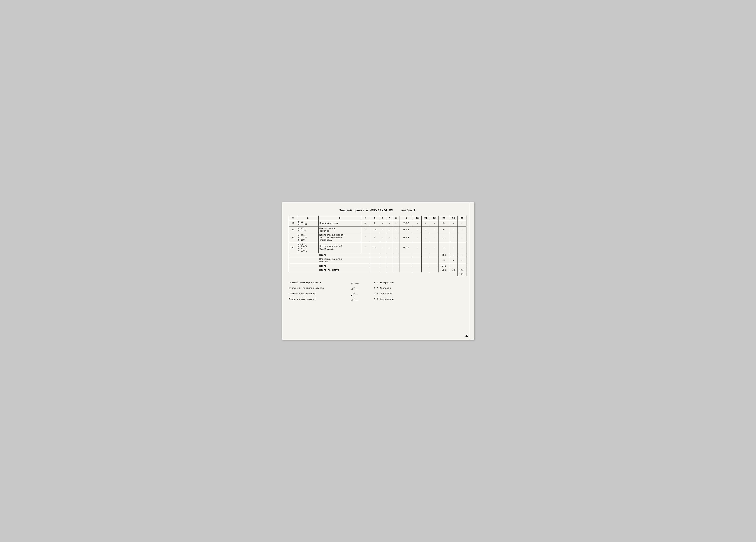 The width and height of the screenshot is (756, 542). I want to click on row19-col12: -, so click(434, 223).